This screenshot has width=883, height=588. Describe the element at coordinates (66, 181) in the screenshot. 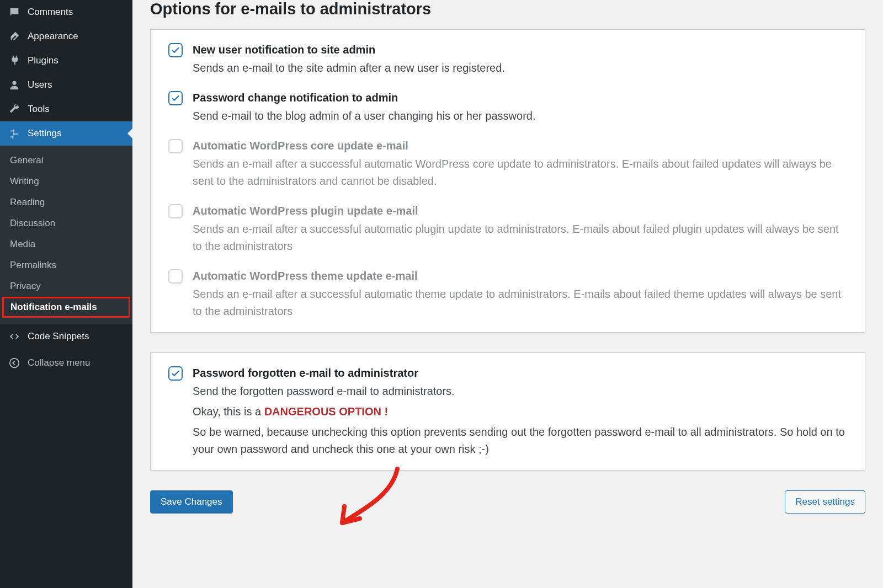

I see `submenu-item-writing: Writing` at that location.